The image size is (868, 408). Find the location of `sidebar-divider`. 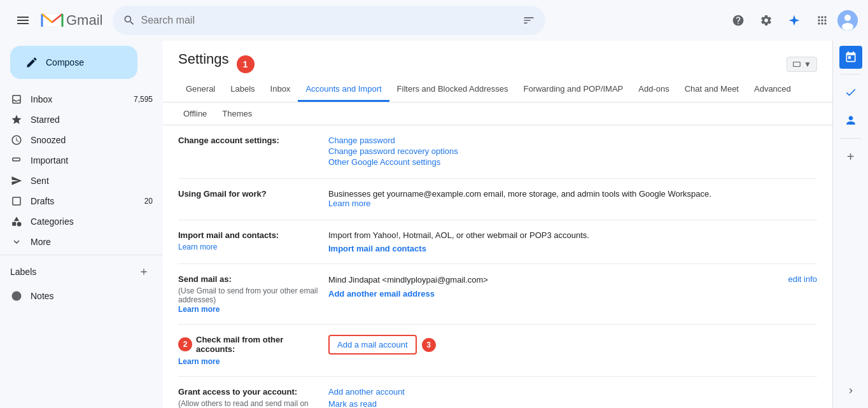

sidebar-divider is located at coordinates (81, 255).